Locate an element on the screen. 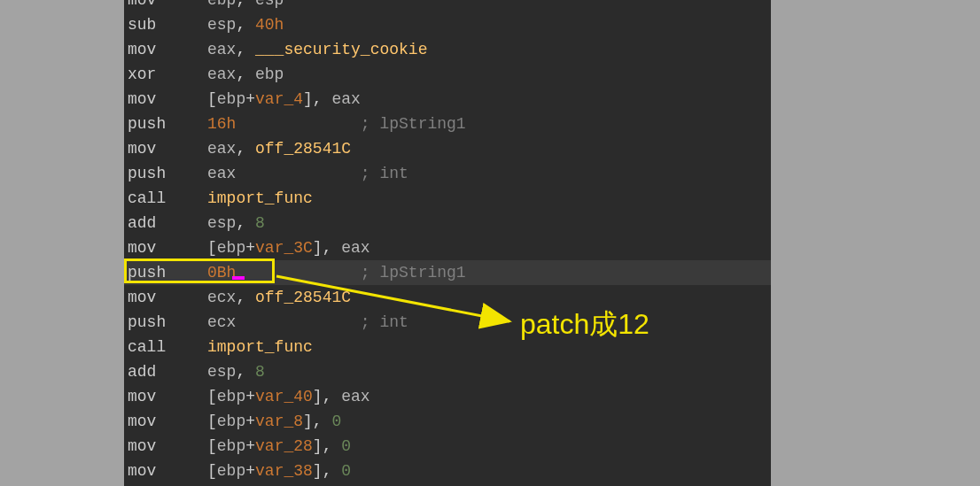 Image resolution: width=980 pixels, height=486 pixels. operands: [ebp+var_4], eax is located at coordinates (284, 99).